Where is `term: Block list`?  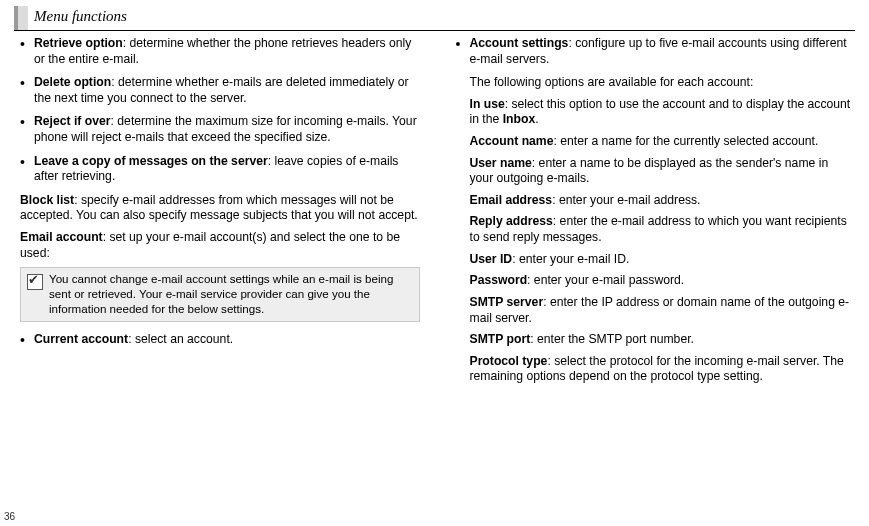 term: Block list is located at coordinates (47, 200).